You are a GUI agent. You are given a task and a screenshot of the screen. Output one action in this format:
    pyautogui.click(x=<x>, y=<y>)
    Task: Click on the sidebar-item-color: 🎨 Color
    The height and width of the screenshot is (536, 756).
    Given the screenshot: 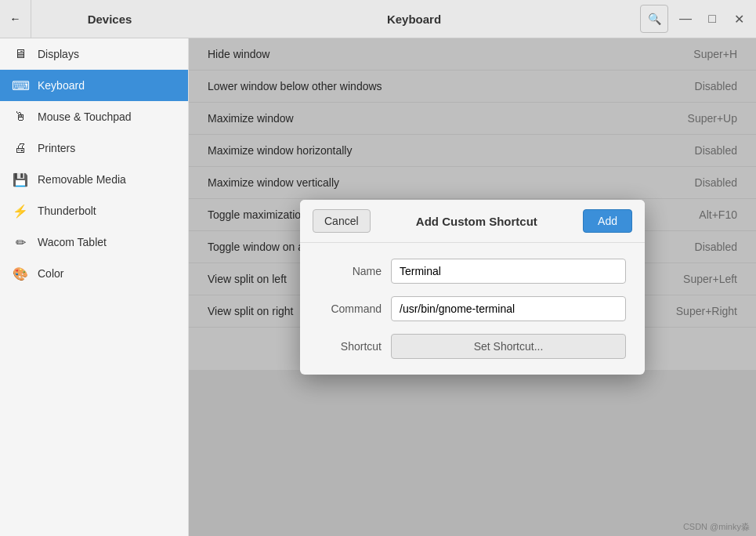 What is the action you would take?
    pyautogui.click(x=94, y=273)
    